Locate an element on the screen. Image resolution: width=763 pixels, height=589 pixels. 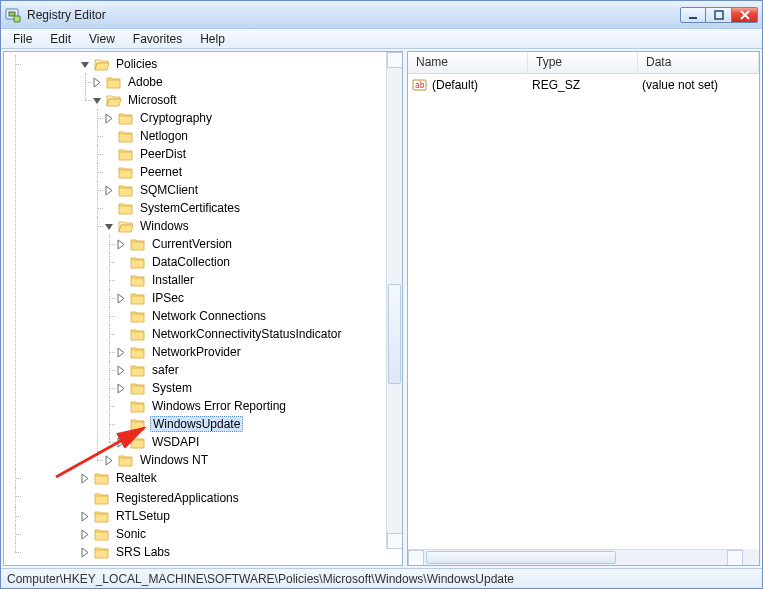
tree-label: Policies is located at coordinates (136, 64).